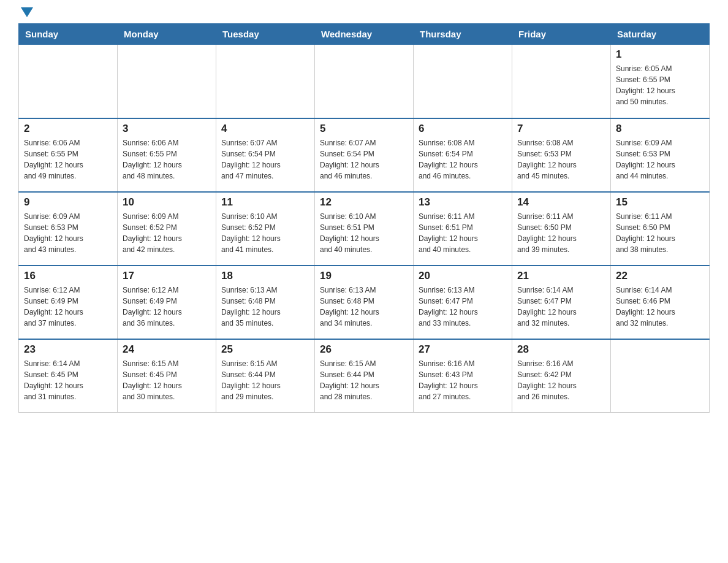 The image size is (728, 563). Describe the element at coordinates (265, 350) in the screenshot. I see `day-number: 25` at that location.